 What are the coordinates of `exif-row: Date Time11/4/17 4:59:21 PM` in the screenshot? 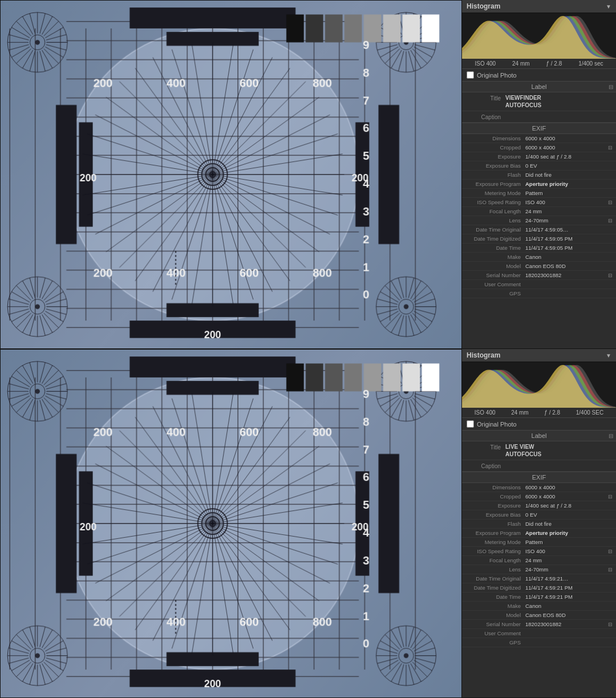 It's located at (539, 597).